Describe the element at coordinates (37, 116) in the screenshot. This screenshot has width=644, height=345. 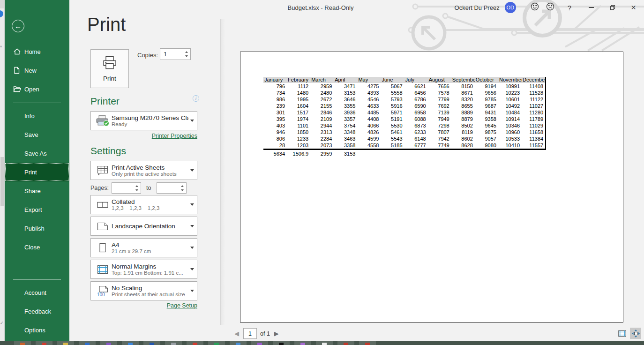
I see `sidebar-item-info: Info` at that location.